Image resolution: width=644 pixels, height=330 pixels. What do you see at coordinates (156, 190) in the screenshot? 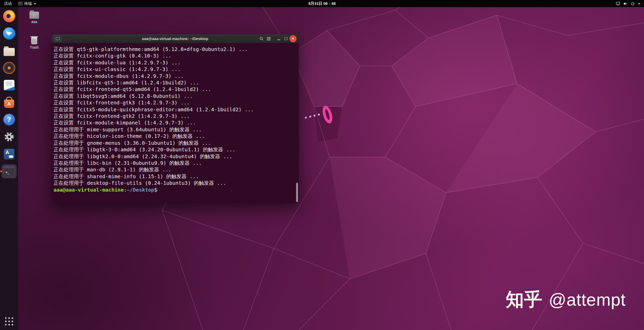
I see `prompt-symbol: $` at bounding box center [156, 190].